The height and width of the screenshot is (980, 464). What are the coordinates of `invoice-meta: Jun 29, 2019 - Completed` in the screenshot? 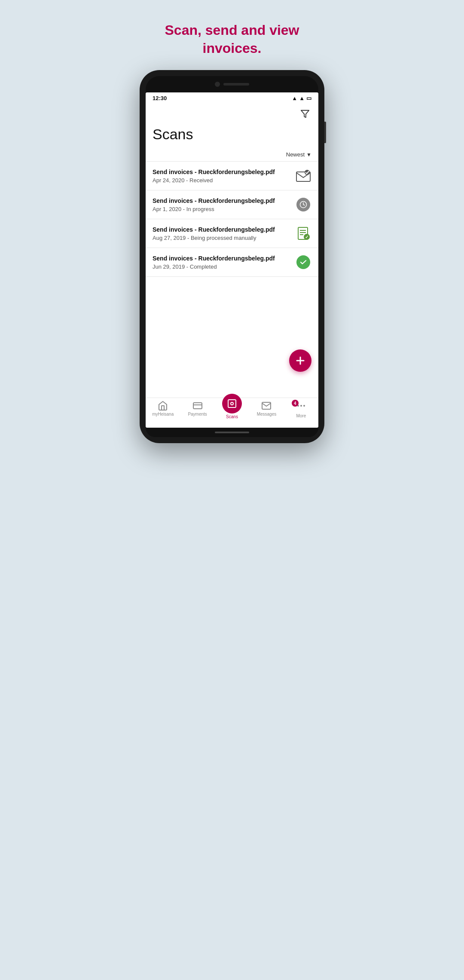 It's located at (221, 266).